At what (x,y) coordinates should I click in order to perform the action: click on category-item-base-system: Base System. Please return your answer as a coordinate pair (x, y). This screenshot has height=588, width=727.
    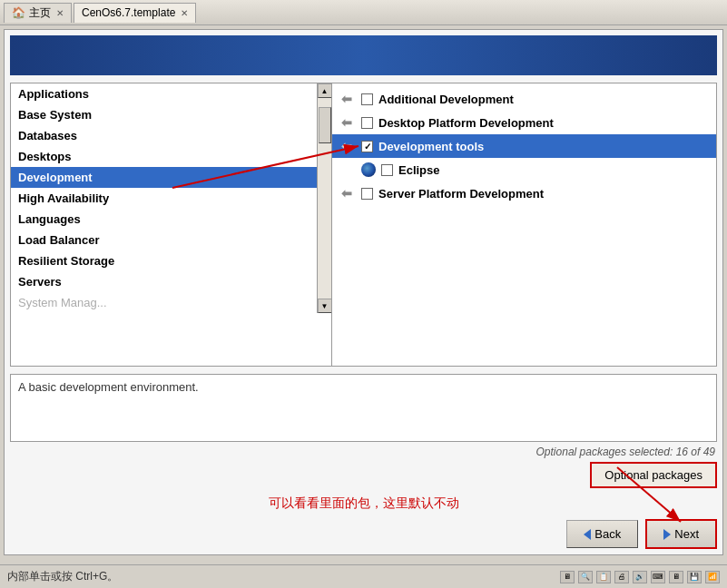
    Looking at the image, I should click on (163, 114).